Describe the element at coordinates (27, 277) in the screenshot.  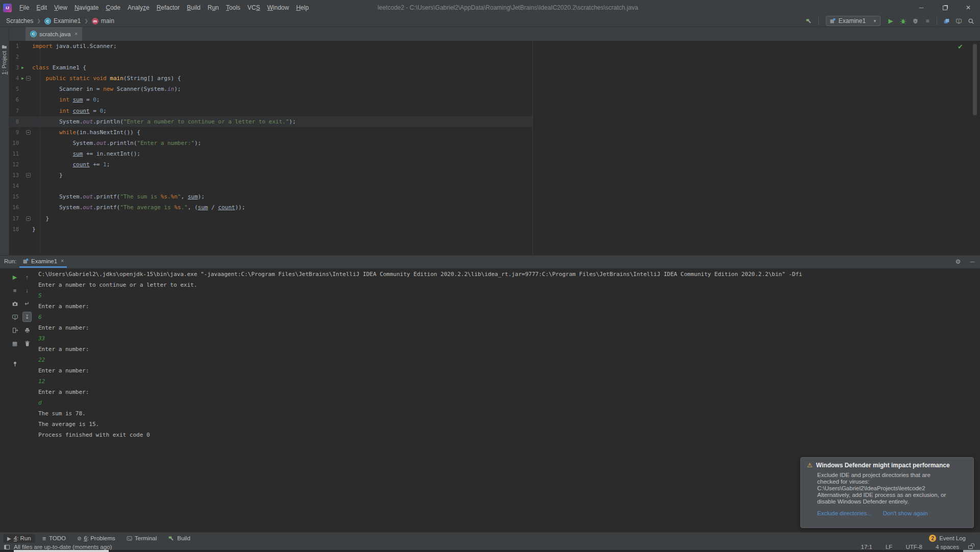
I see `up-the-stack-trace-icon: ↑` at that location.